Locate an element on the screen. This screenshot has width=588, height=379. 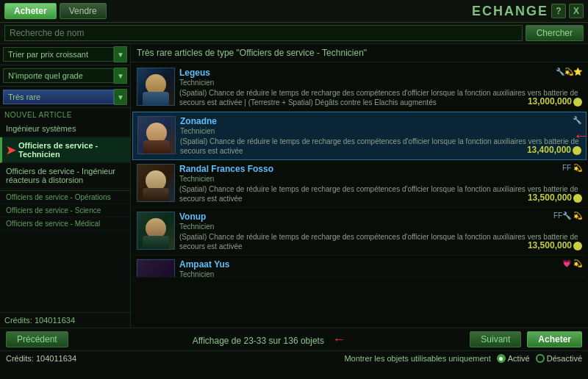
item-icons-4: FF🔧 💫 is located at coordinates (567, 216).